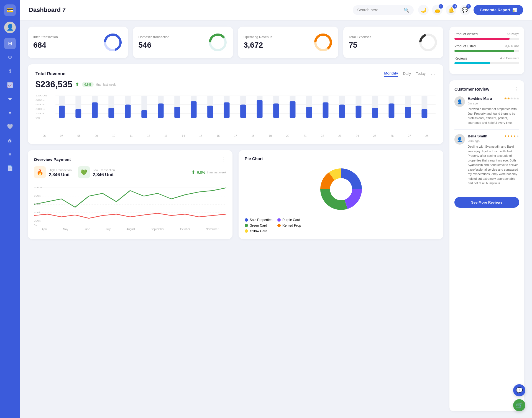 This screenshot has width=532, height=418. I want to click on review-stars-0: ★★★★★, so click(511, 99).